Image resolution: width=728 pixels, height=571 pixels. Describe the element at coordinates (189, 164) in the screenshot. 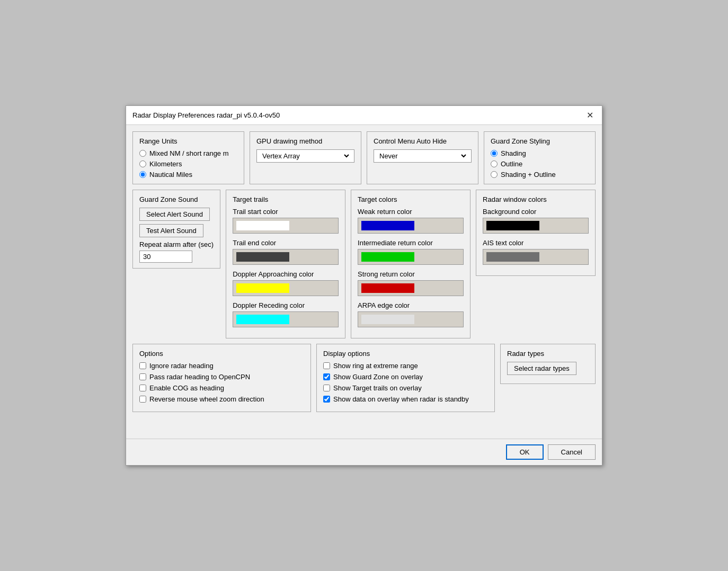

I see `range-option-km: Kilometers` at that location.